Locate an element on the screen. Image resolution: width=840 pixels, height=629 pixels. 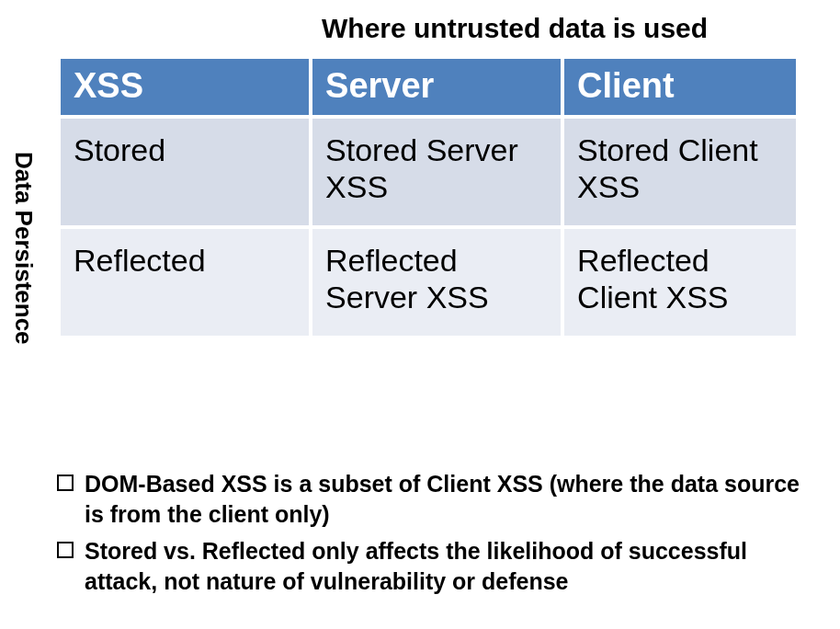
cell-stored-label: Stored is located at coordinates (185, 172).